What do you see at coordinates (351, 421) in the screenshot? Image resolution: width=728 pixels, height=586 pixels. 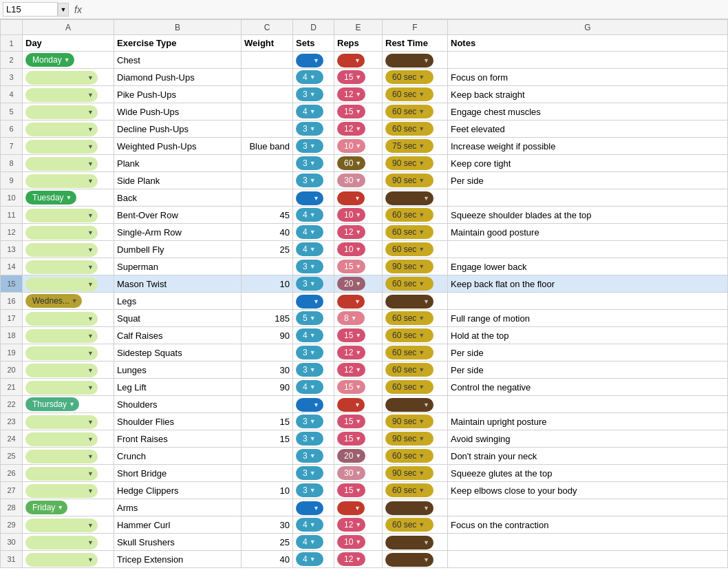 I see `dropdown-pill: 15 ▼` at bounding box center [351, 421].